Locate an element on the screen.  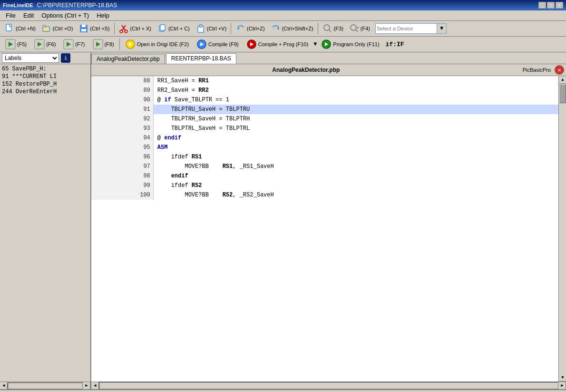
copy-icon is located at coordinates (162, 29).